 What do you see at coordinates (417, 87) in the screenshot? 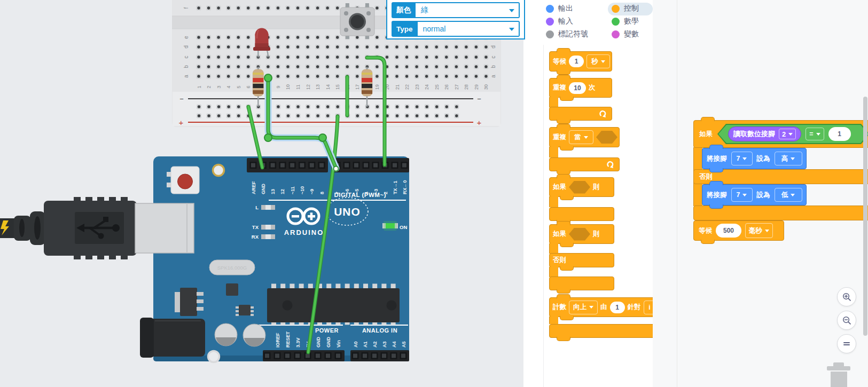
I see `svg-text: 23` at bounding box center [417, 87].